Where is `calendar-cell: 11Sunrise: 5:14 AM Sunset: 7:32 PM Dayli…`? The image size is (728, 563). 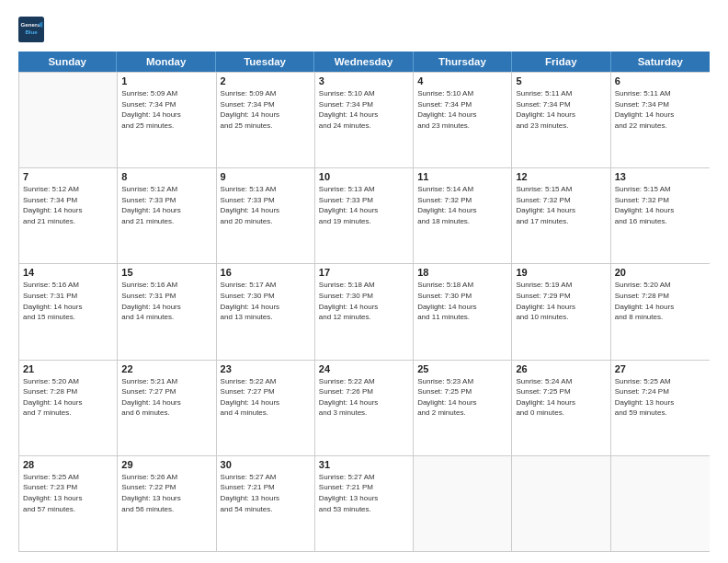 calendar-cell: 11Sunrise: 5:14 AM Sunset: 7:32 PM Dayli… is located at coordinates (463, 215).